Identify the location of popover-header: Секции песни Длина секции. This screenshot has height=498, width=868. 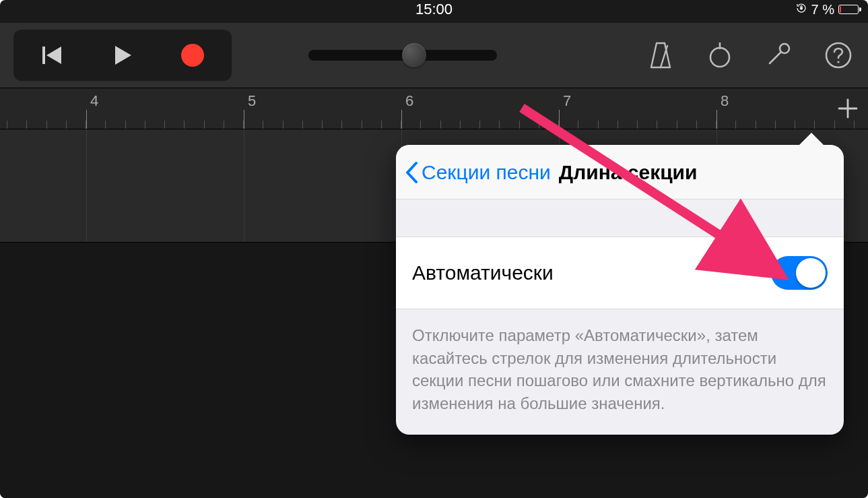
(620, 173).